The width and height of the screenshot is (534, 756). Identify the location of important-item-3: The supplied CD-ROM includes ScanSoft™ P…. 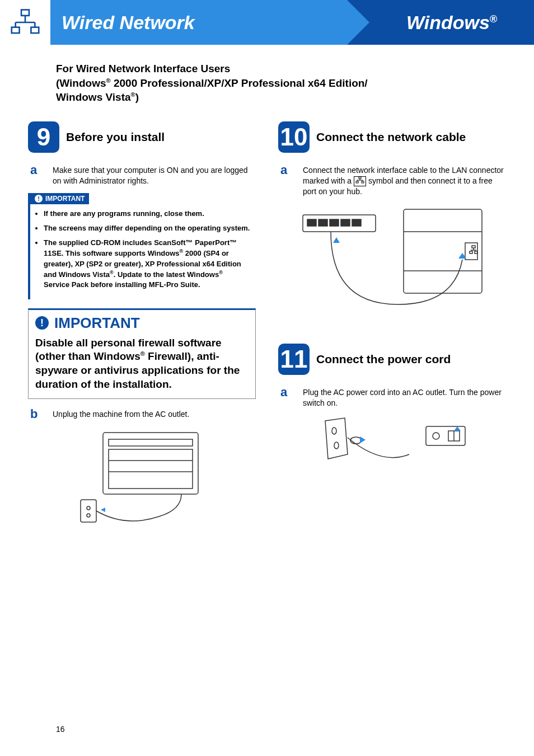
(147, 264).